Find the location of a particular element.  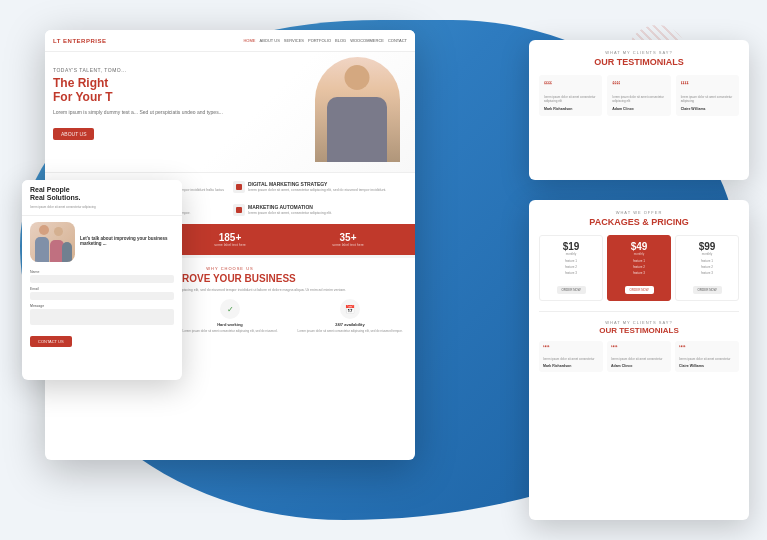

pm-card-0: $19 monthly feature 1 feature 2 feature … is located at coordinates (571, 268).